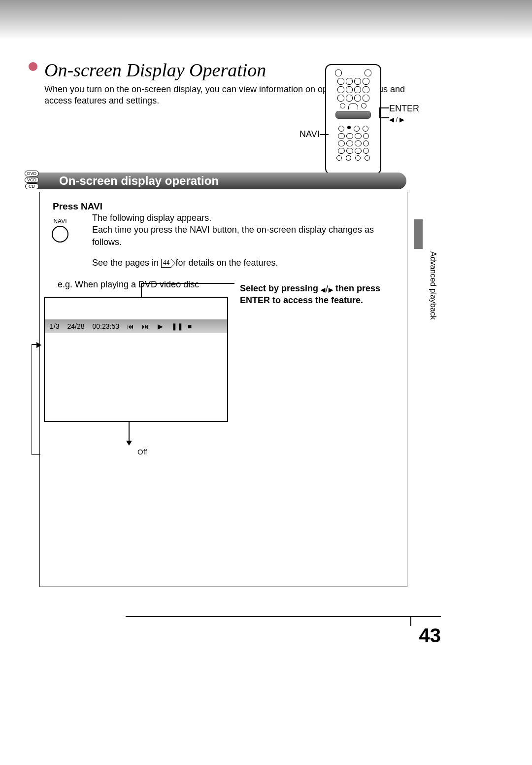  What do you see at coordinates (327, 289) in the screenshot?
I see `left-right-arrows-icon: /` at bounding box center [327, 289].